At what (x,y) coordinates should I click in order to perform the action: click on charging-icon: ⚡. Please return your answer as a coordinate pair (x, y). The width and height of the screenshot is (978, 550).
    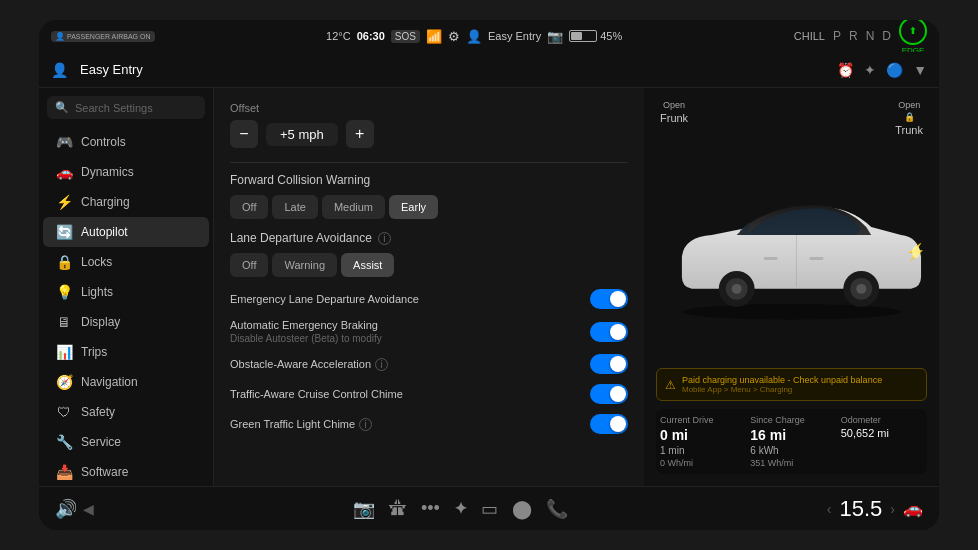
    Looking at the image, I should click on (64, 202).